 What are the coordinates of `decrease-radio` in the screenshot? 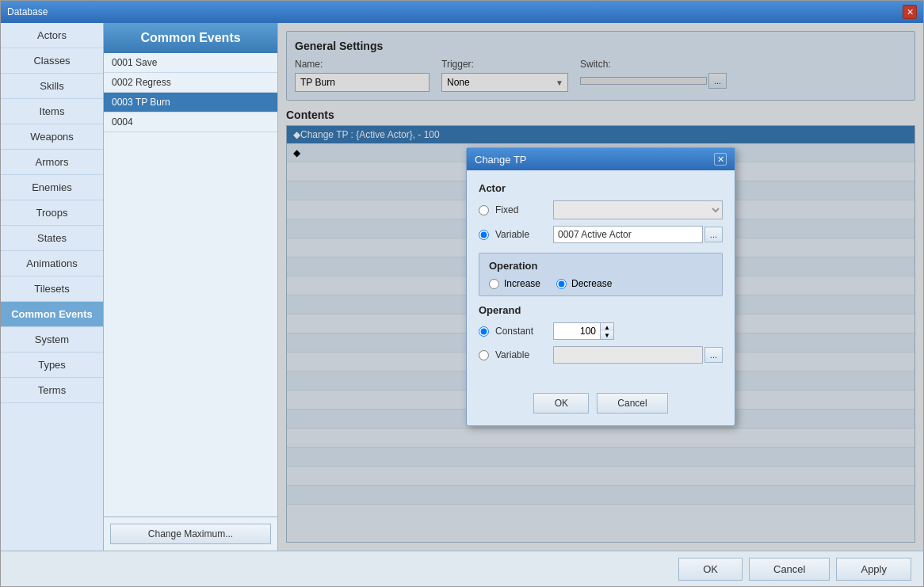 It's located at (561, 284).